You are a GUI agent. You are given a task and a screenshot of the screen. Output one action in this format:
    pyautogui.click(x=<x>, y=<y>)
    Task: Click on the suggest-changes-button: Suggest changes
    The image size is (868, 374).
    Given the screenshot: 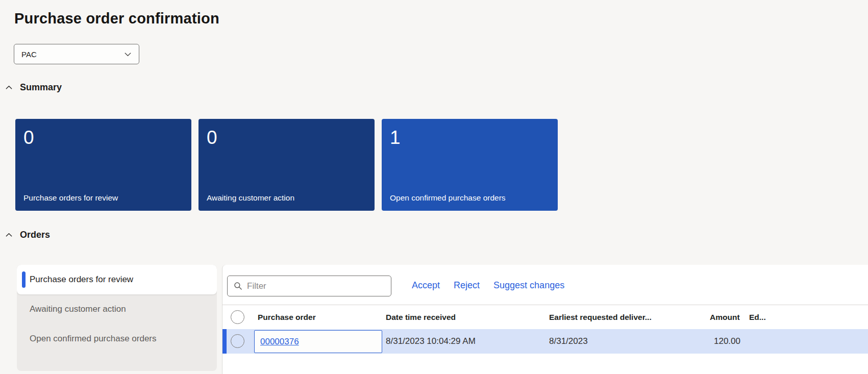 What is the action you would take?
    pyautogui.click(x=529, y=286)
    